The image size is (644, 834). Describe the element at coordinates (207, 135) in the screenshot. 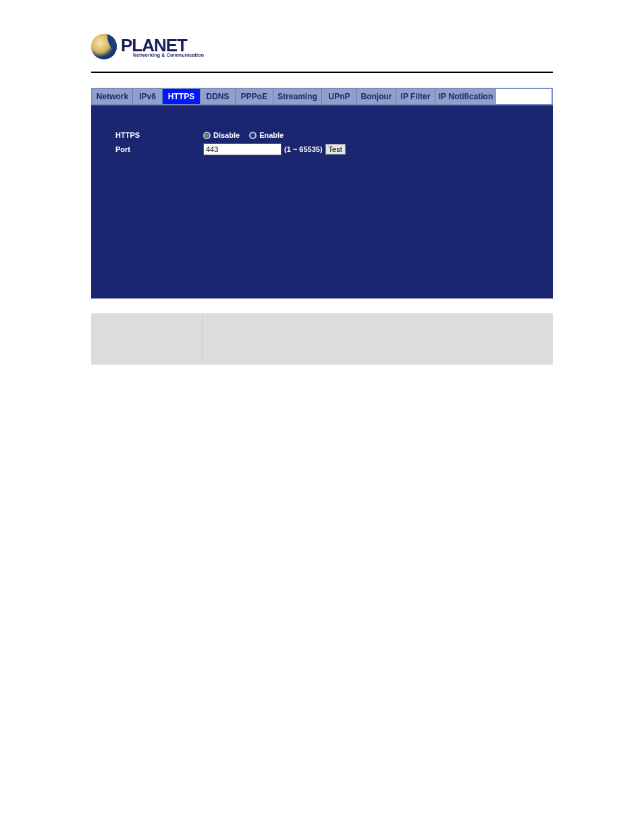

I see `https-disable-radio` at that location.